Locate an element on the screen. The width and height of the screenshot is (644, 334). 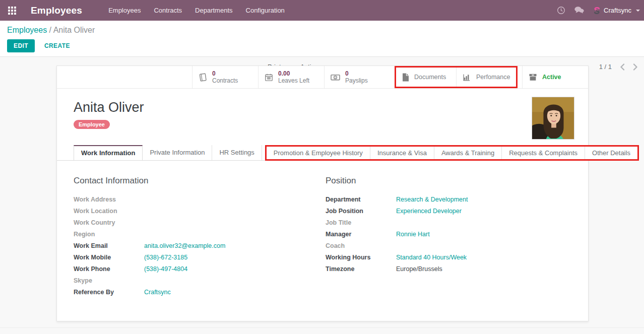
banknote-icon: 0 is located at coordinates (336, 78).